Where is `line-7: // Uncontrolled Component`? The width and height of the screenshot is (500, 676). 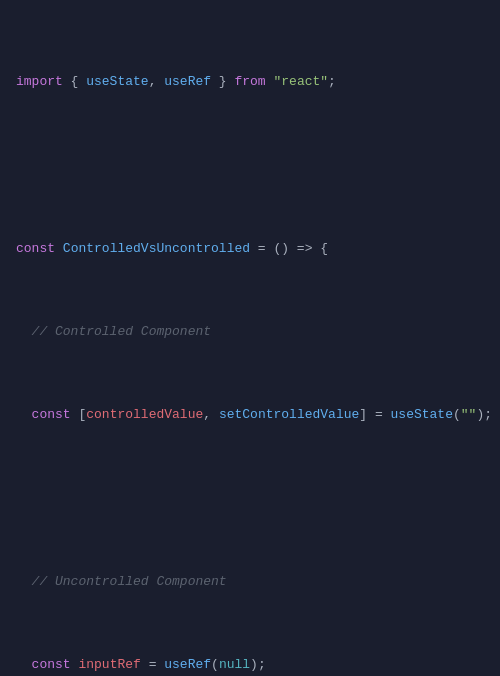 line-7: // Uncontrolled Component is located at coordinates (250, 582).